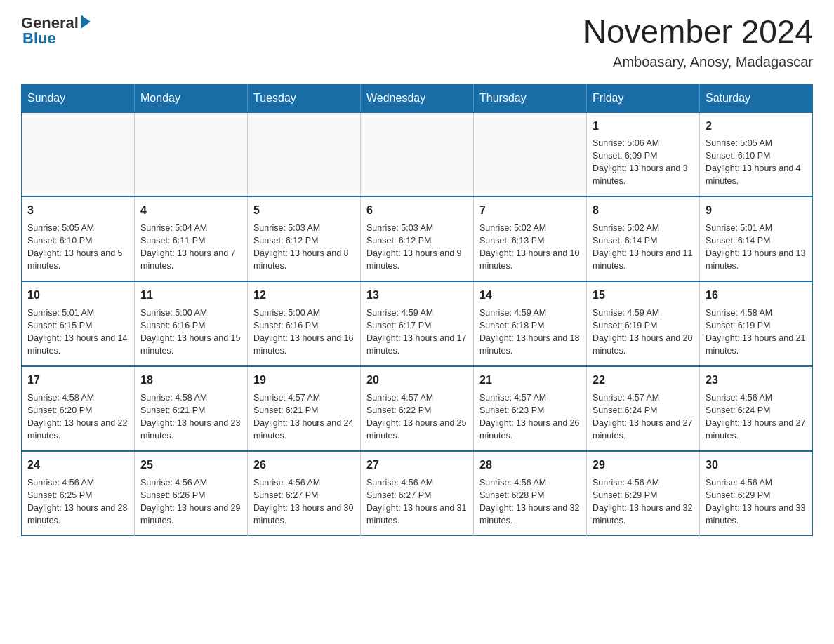 The image size is (834, 644). What do you see at coordinates (643, 295) in the screenshot?
I see `day-number: 15` at bounding box center [643, 295].